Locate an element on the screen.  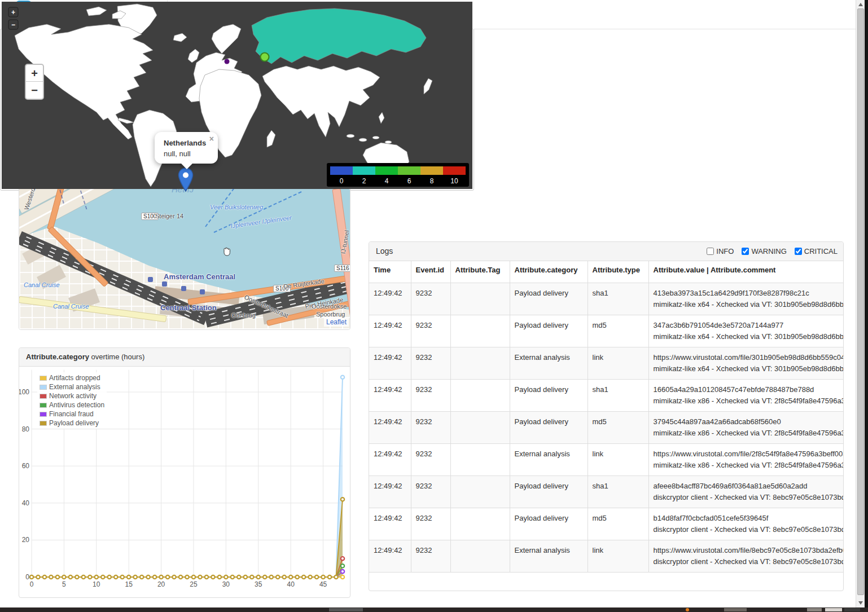
map-label: Canal Cruise is located at coordinates (42, 285).